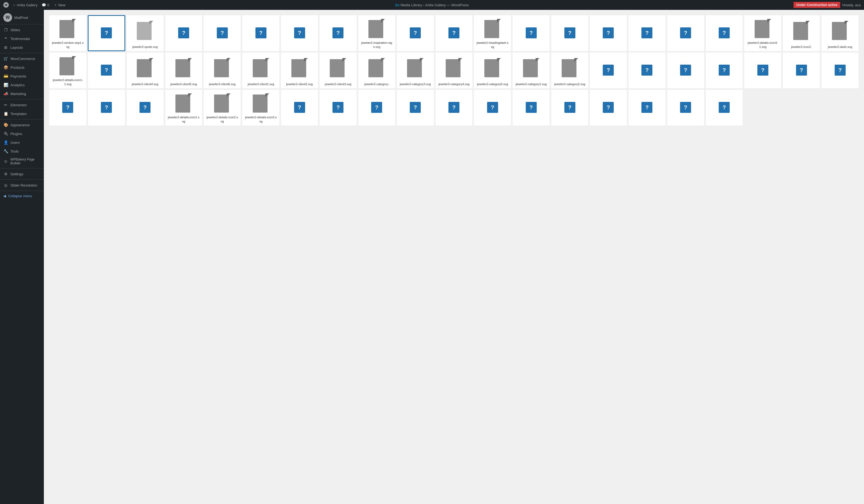 This screenshot has height=504, width=864. What do you see at coordinates (184, 108) in the screenshot?
I see `media-item: jeweler2-details-icon1.svg` at bounding box center [184, 108].